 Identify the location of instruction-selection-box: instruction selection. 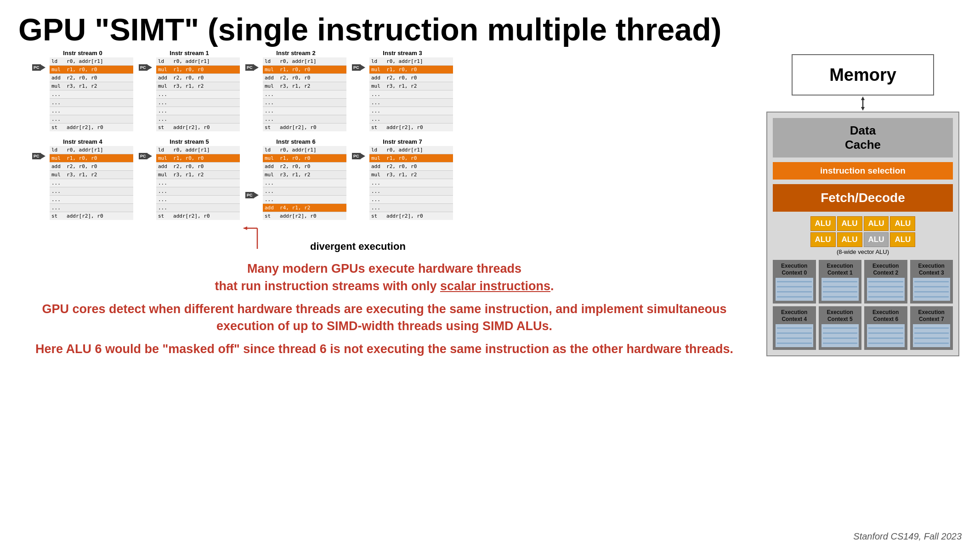
(863, 171).